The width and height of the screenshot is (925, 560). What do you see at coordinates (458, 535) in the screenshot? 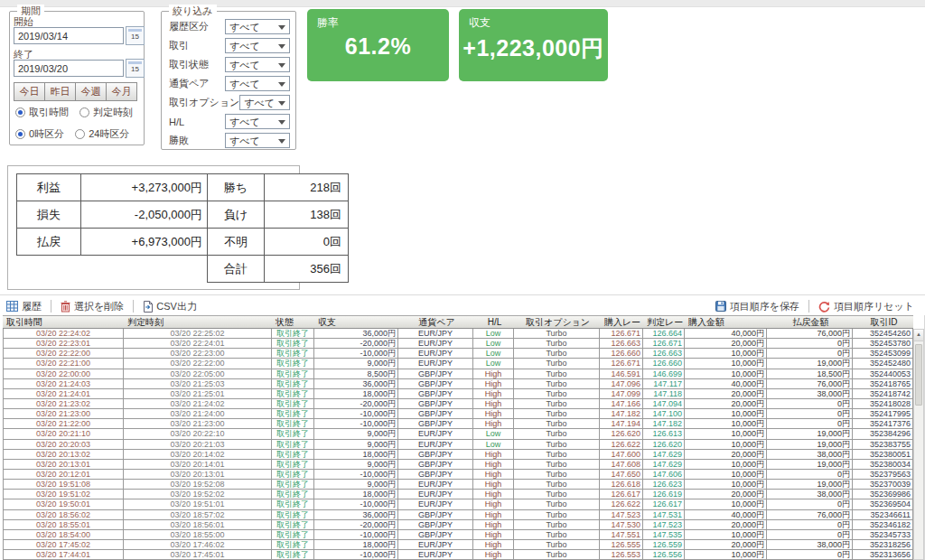
I see `table-row: 03/20 18:54:0003/20 18:55:00取引終了-10,000円…` at bounding box center [458, 535].